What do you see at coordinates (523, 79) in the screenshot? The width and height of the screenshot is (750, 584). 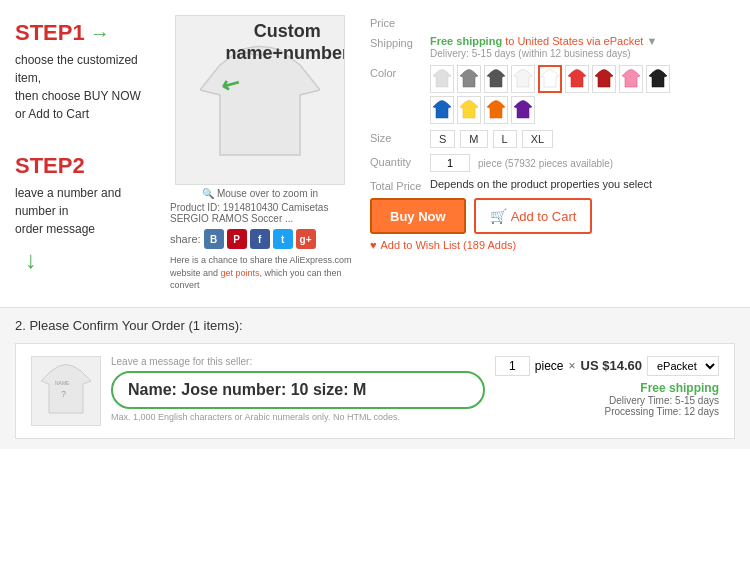 I see `color-swatch-white2` at bounding box center [523, 79].